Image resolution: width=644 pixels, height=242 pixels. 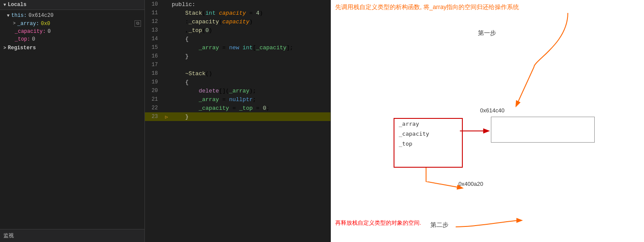 I want to click on code-line-19: 19 {, so click(x=238, y=82).